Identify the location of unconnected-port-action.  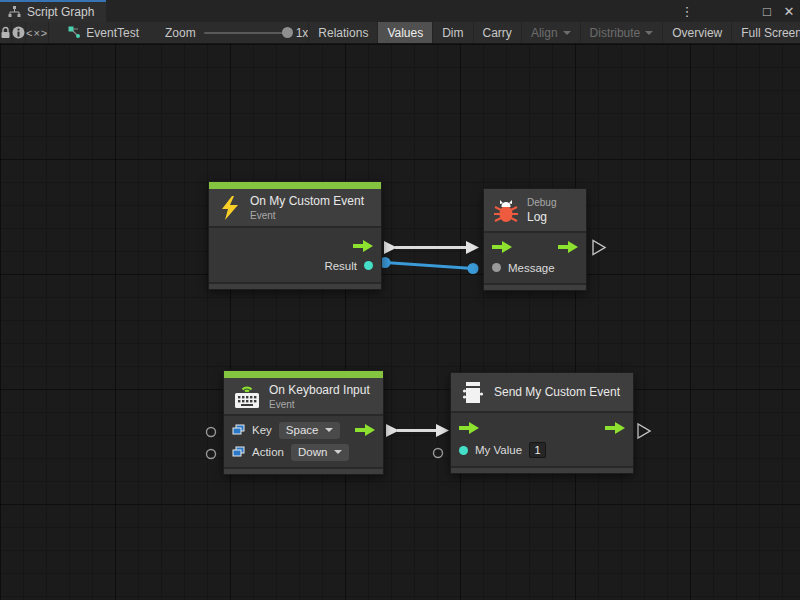
(212, 454).